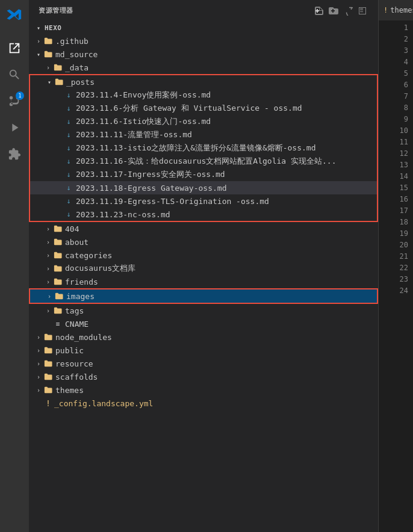 The width and height of the screenshot is (413, 532). I want to click on node-modules-label: node_modules, so click(84, 337).